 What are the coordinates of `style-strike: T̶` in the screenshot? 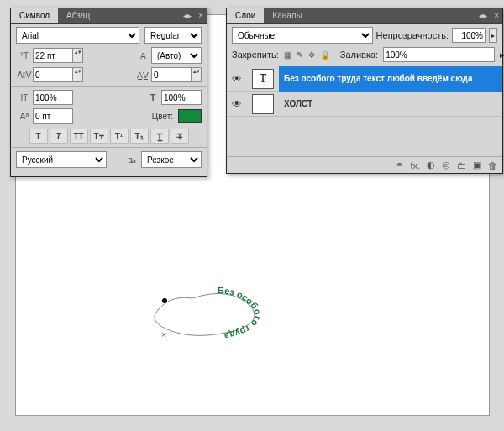 It's located at (180, 136).